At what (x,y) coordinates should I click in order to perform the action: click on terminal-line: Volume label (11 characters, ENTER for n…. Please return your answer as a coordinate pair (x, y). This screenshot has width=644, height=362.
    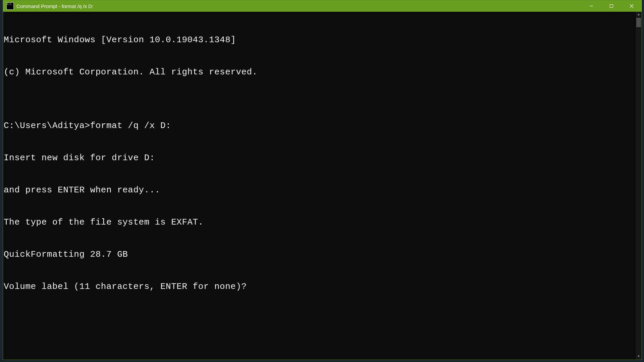
    Looking at the image, I should click on (320, 287).